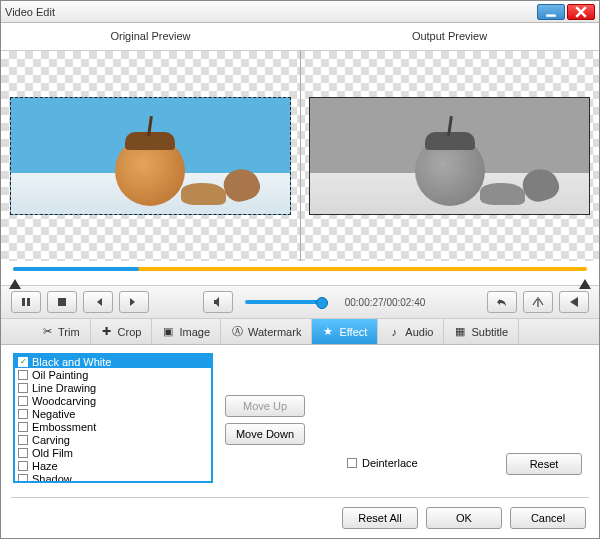 The image size is (600, 539). Describe the element at coordinates (270, 12) in the screenshot. I see `window-title: Video Edit` at that location.